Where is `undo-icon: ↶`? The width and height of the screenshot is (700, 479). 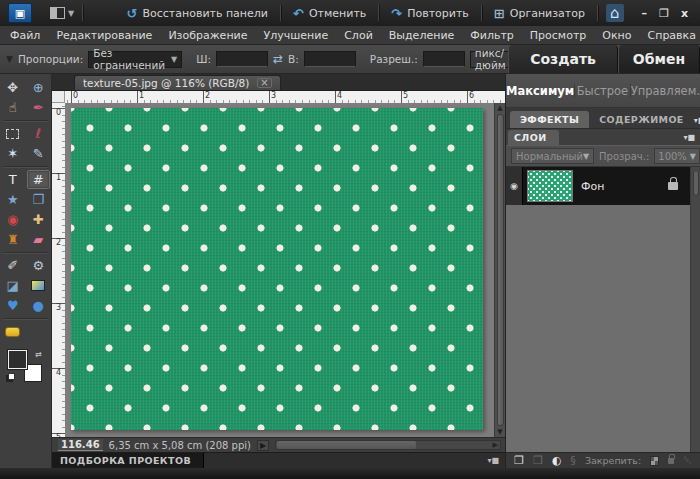
undo-icon: ↶ is located at coordinates (298, 14).